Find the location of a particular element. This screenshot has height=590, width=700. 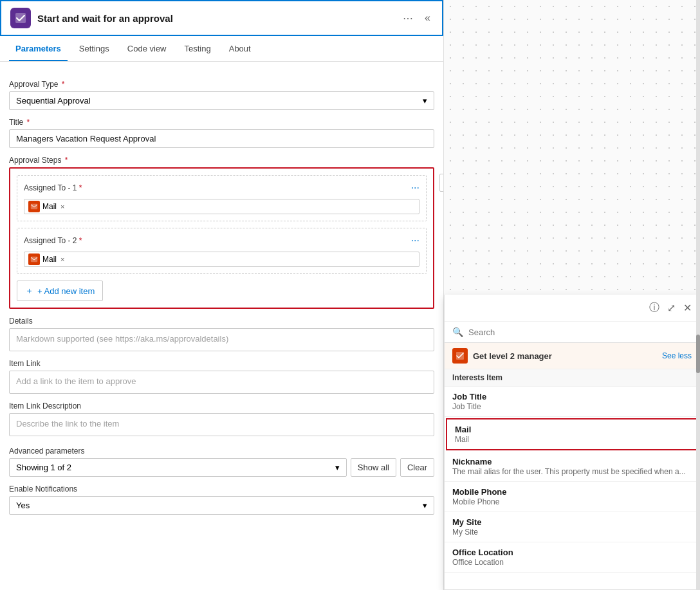

item-link-input: Add a link to the item to approve is located at coordinates (221, 382).